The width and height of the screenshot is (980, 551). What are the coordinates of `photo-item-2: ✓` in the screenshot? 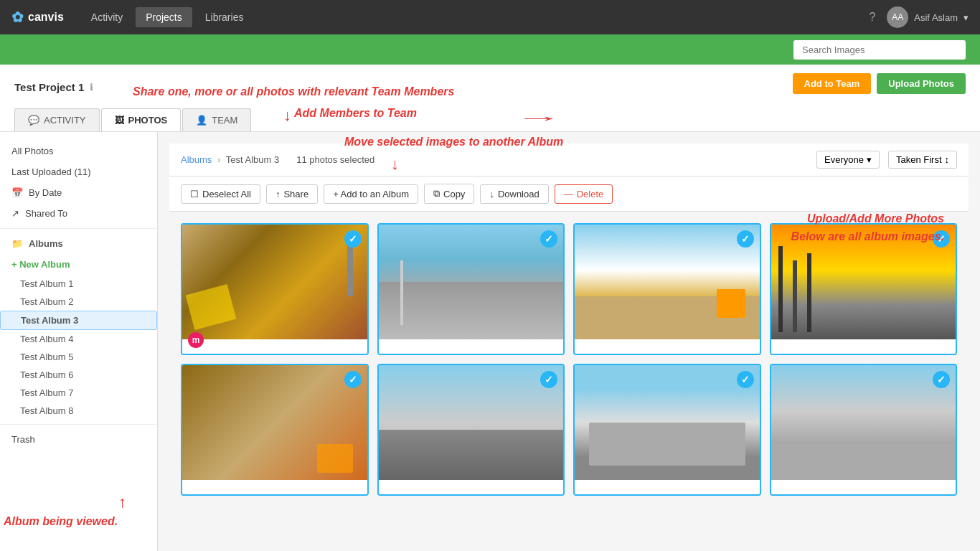 It's located at (471, 289).